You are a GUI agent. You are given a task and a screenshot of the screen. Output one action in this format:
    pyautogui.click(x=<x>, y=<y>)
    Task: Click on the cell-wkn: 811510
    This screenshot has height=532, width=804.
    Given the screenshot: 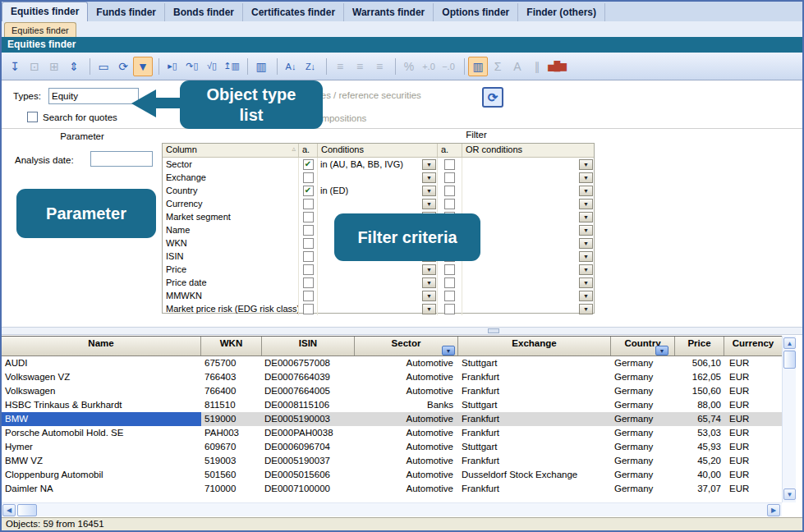 What is the action you would take?
    pyautogui.click(x=232, y=406)
    